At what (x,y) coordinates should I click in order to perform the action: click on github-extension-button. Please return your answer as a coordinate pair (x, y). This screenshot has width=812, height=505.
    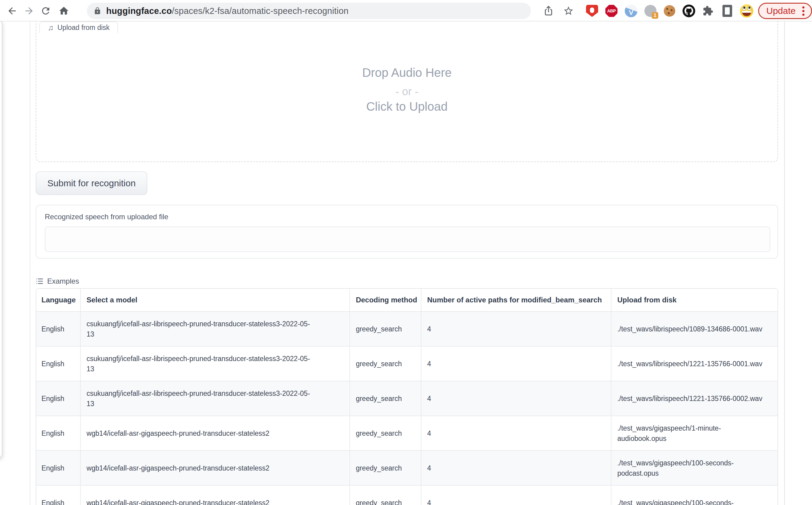
    Looking at the image, I should click on (689, 11).